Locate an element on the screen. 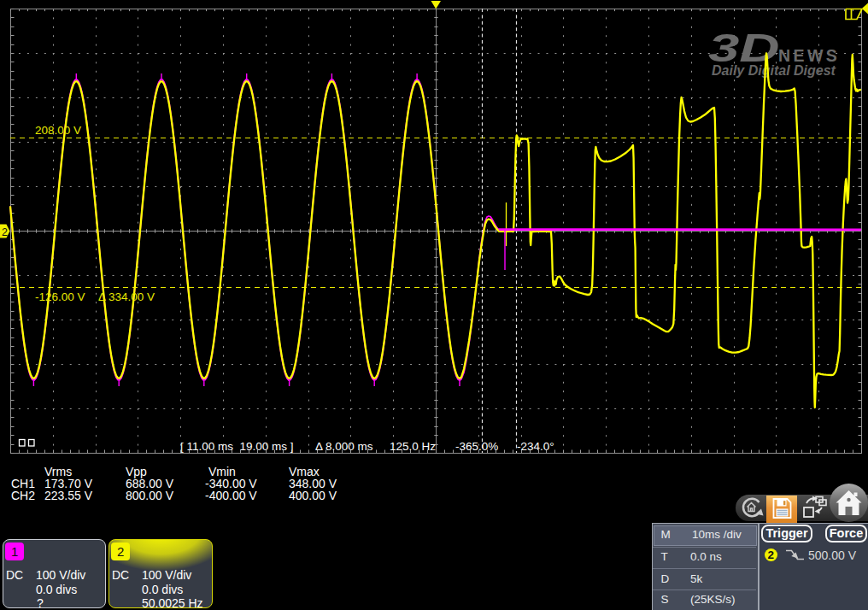 Image resolution: width=868 pixels, height=610 pixels. svg-text: Δ 334.00 V is located at coordinates (126, 297).